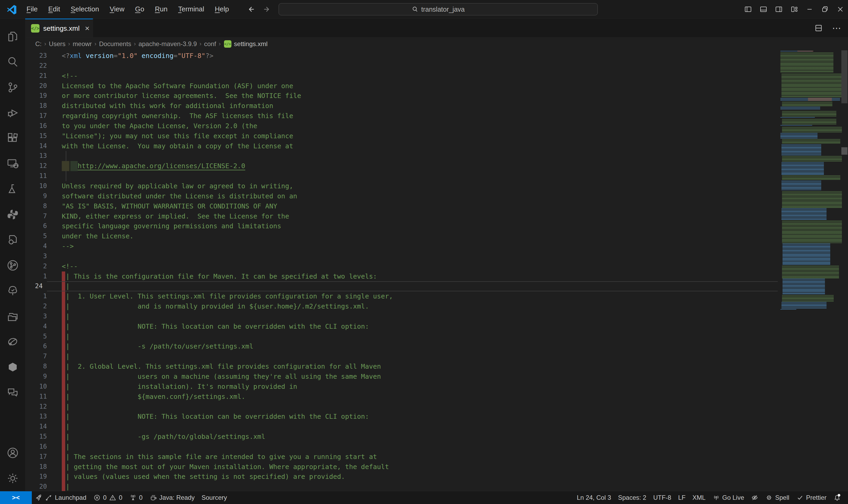 This screenshot has height=504, width=848. Describe the element at coordinates (38, 386) in the screenshot. I see `line-number: 10` at that location.